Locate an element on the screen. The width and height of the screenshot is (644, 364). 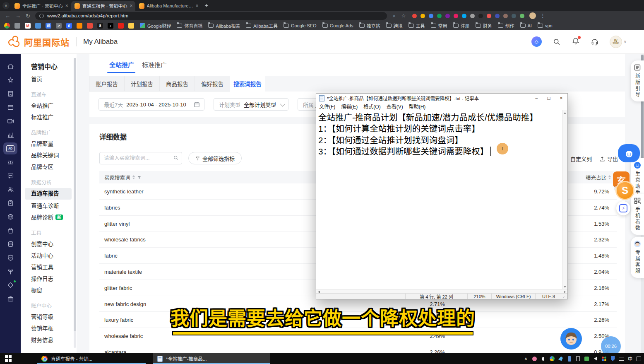
rail-icon-data is located at coordinates (10, 244).